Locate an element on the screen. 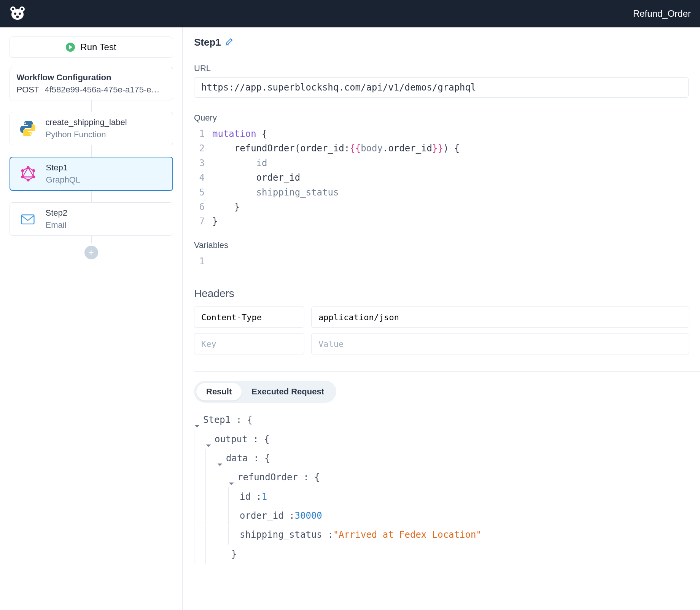 The image size is (700, 610). tab-executed-request: Executed Request is located at coordinates (288, 392).